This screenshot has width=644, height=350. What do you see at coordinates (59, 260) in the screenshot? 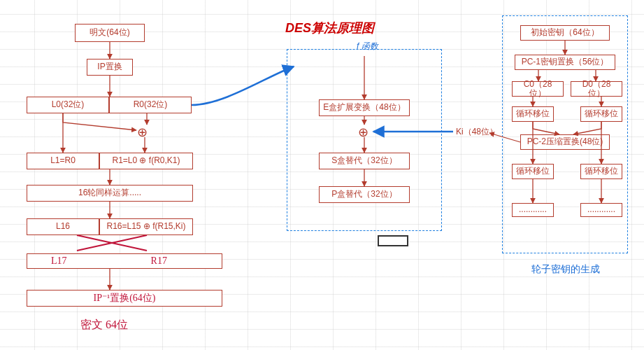
I see `hand-L17: L17` at bounding box center [59, 260].